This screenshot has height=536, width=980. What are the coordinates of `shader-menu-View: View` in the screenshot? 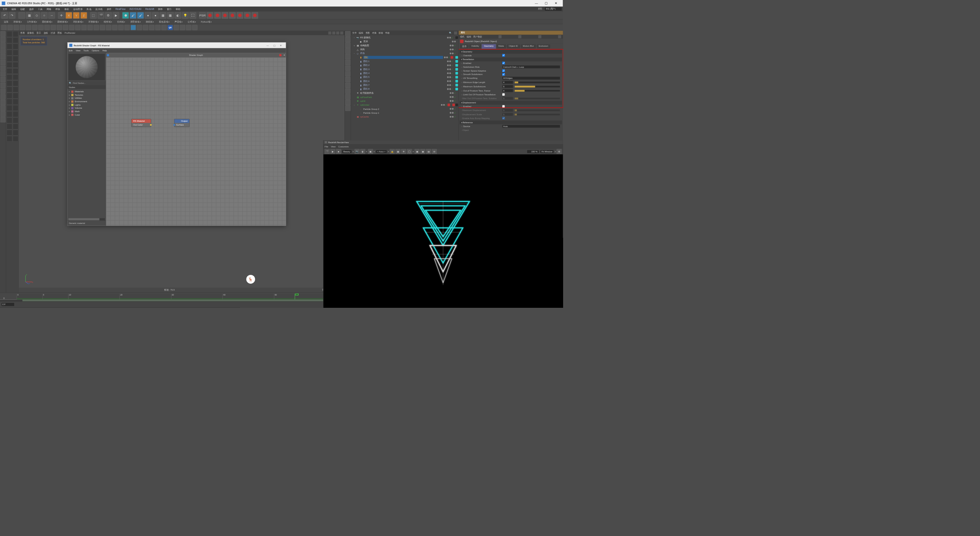 It's located at (78, 51).